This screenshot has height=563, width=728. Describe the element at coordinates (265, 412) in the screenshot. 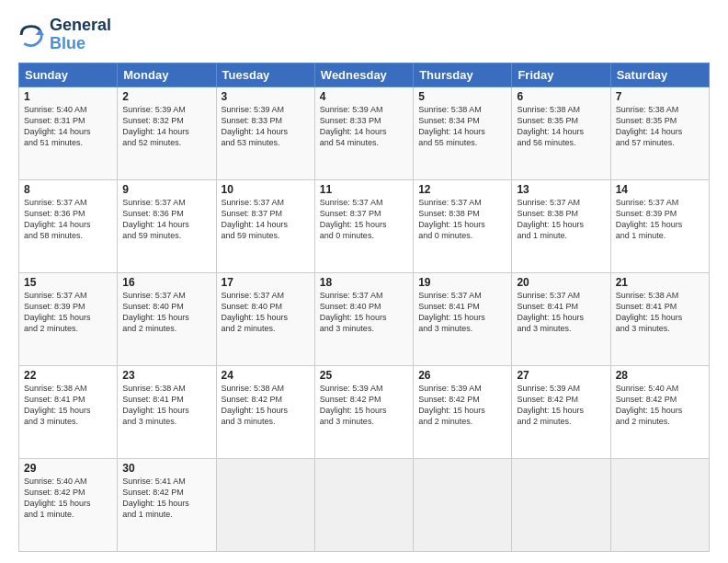

I see `calendar-cell: 24 Sunrise: 5:38 AMSunset: 8:42 PMDaylig…` at that location.